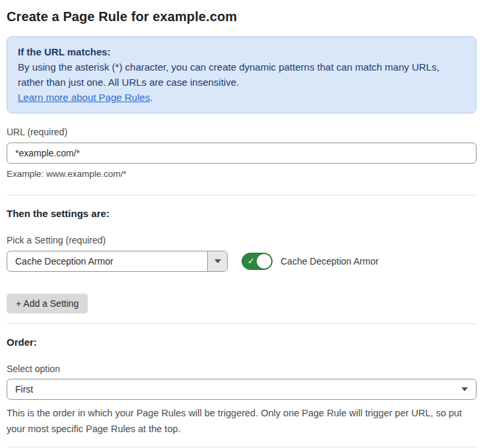  What do you see at coordinates (107, 261) in the screenshot?
I see `setting-select-value: Cache Deception Armor` at bounding box center [107, 261].